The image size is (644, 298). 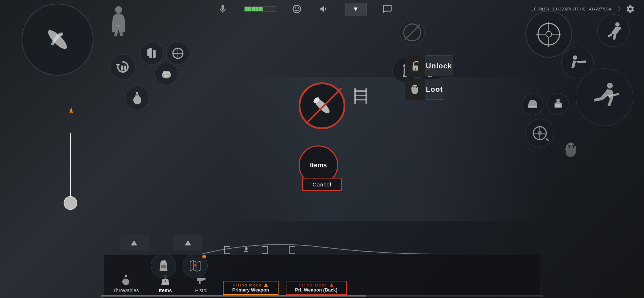 I want to click on unlock-label: Unlock, so click(x=439, y=66).